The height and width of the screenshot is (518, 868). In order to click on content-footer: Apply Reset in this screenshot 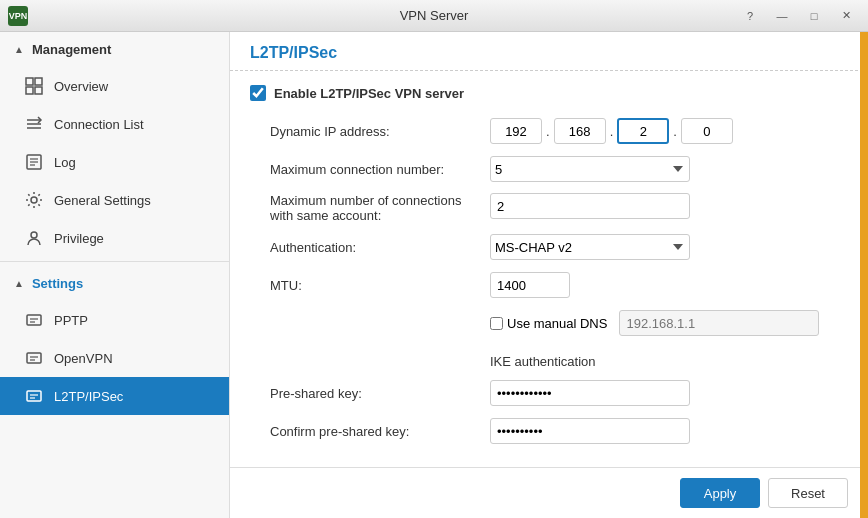, I will do `click(549, 492)`.